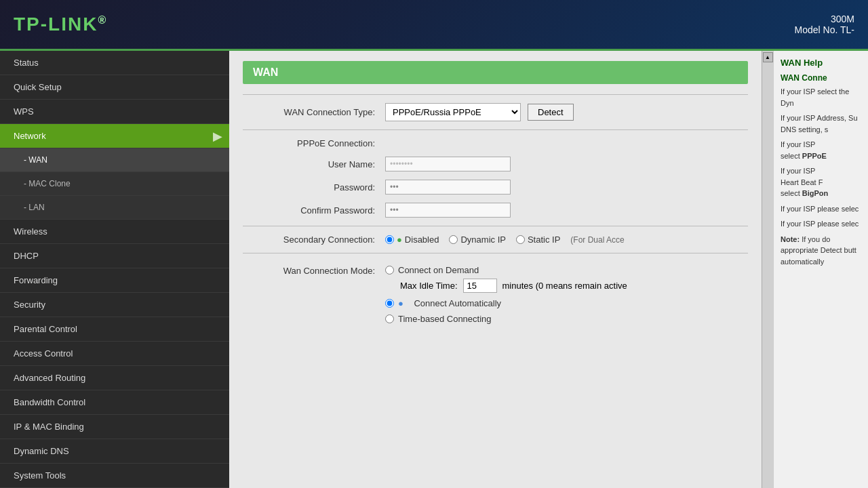 The image size is (868, 488). I want to click on idle-time-input, so click(480, 286).